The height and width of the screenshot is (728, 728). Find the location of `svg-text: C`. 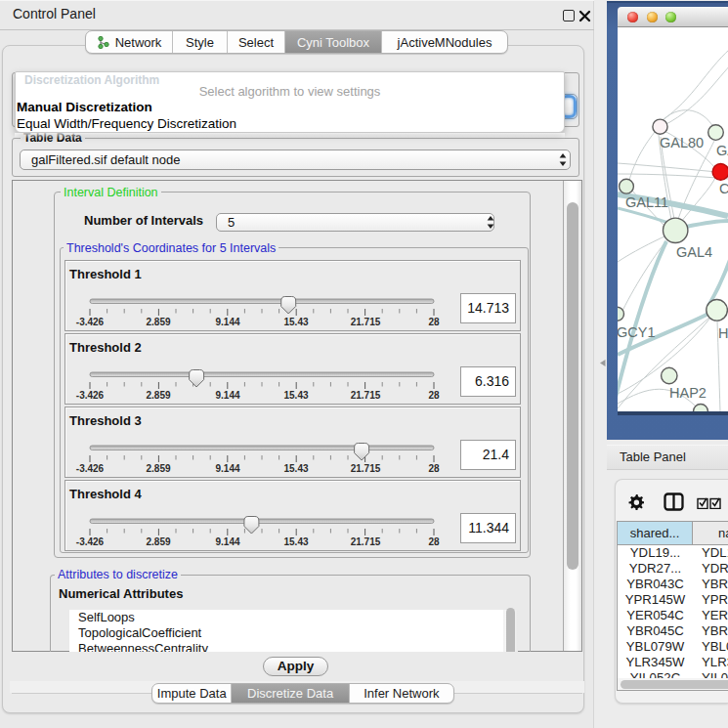

svg-text: C is located at coordinates (723, 189).